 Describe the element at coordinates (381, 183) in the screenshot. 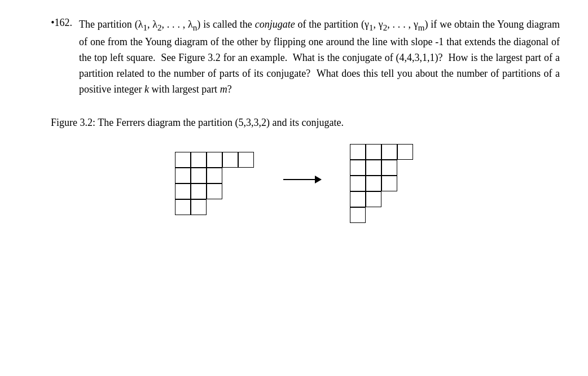

I see `right-ferrers-grid` at that location.